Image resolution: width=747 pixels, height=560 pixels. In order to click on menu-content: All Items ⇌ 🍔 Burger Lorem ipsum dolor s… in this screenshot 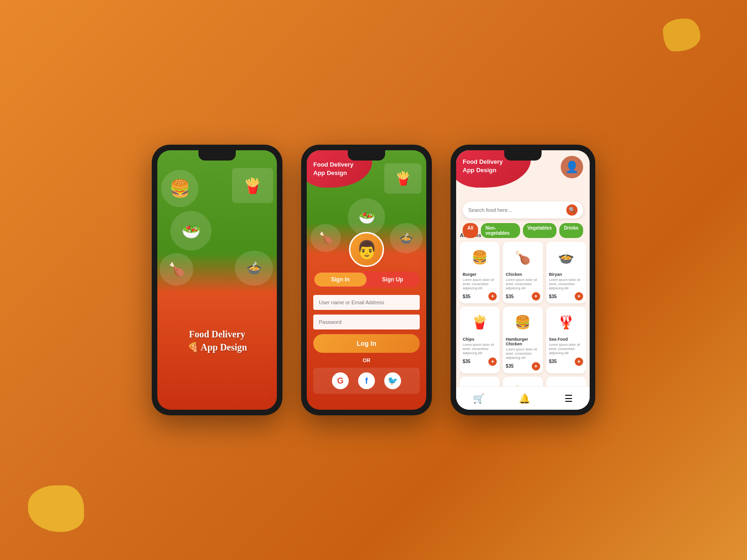, I will do `click(523, 309)`.